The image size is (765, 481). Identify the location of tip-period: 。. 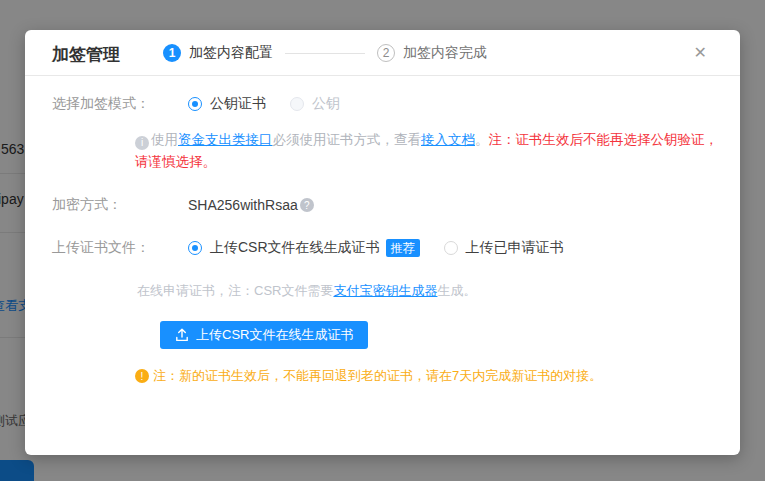
(482, 140).